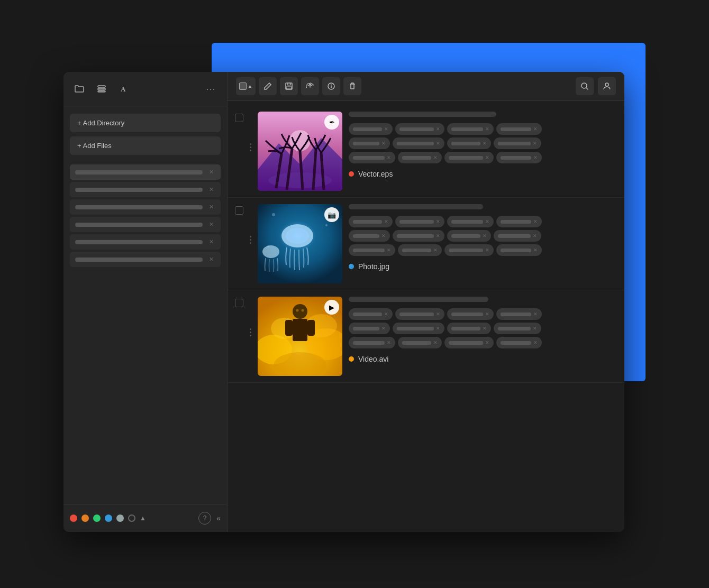 The image size is (709, 588). Describe the element at coordinates (426, 151) in the screenshot. I see `file-row-vector: ✒ ✕ ✕ ✕ ✕` at that location.